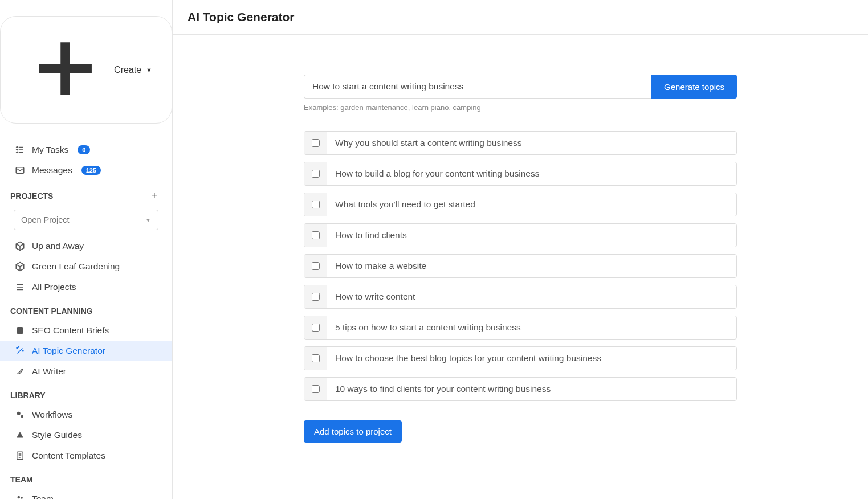 Image resolution: width=868 pixels, height=499 pixels. What do you see at coordinates (20, 150) in the screenshot?
I see `tasks-icon` at bounding box center [20, 150].